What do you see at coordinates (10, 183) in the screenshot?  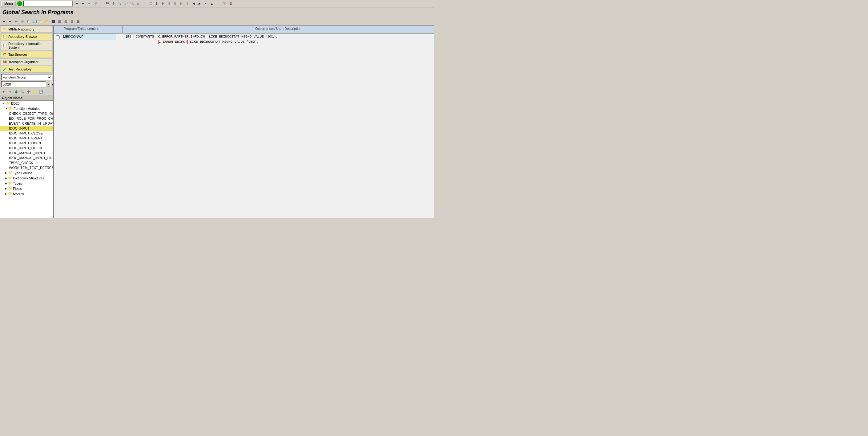 I see `folder-types: 📁` at bounding box center [10, 183].